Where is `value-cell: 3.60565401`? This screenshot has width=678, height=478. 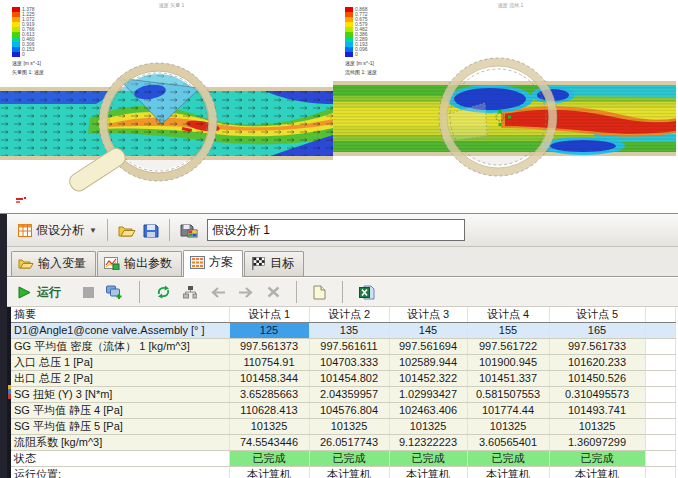 value-cell: 3.60565401 is located at coordinates (508, 443).